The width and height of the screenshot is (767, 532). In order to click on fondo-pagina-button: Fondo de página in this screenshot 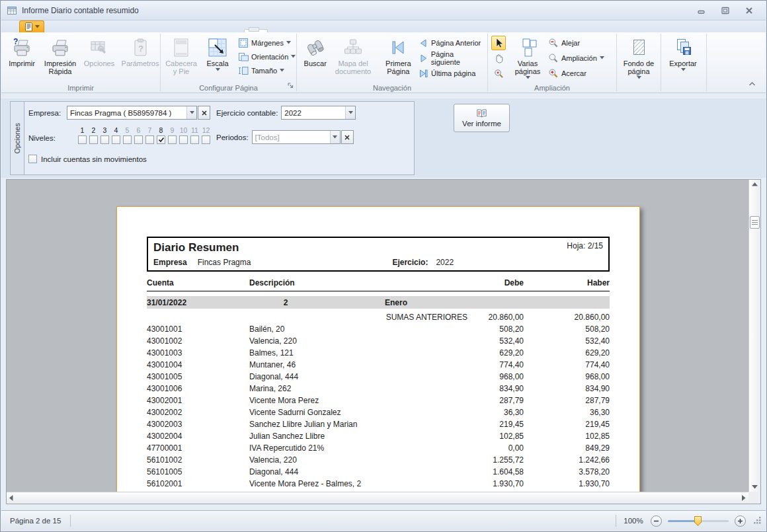, I will do `click(639, 57)`.